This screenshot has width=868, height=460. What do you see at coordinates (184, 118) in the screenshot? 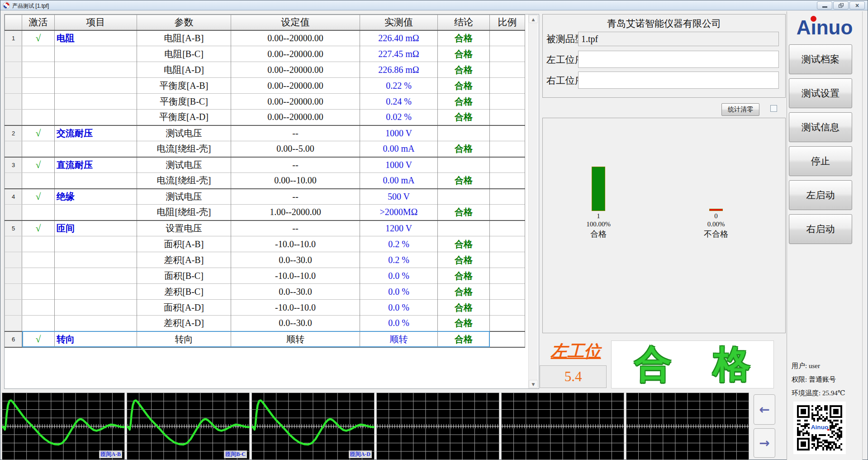
I see `param-cell: 平衡度[A-D]` at bounding box center [184, 118].